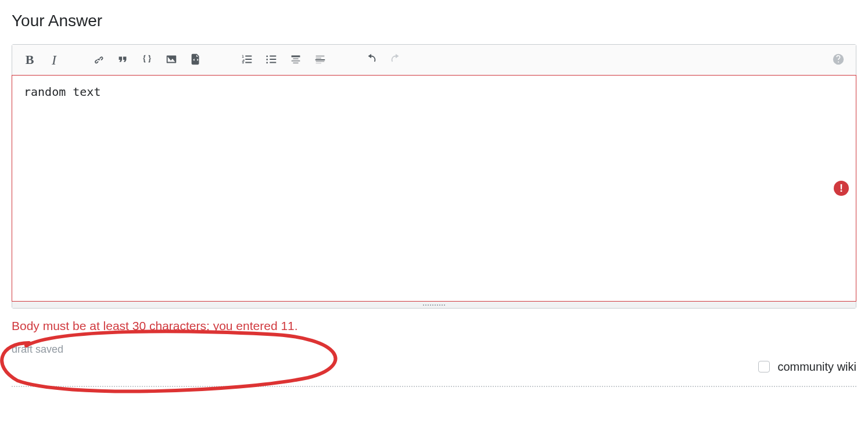 Image resolution: width=868 pixels, height=430 pixels. What do you see at coordinates (396, 60) in the screenshot?
I see `redo-button` at bounding box center [396, 60].